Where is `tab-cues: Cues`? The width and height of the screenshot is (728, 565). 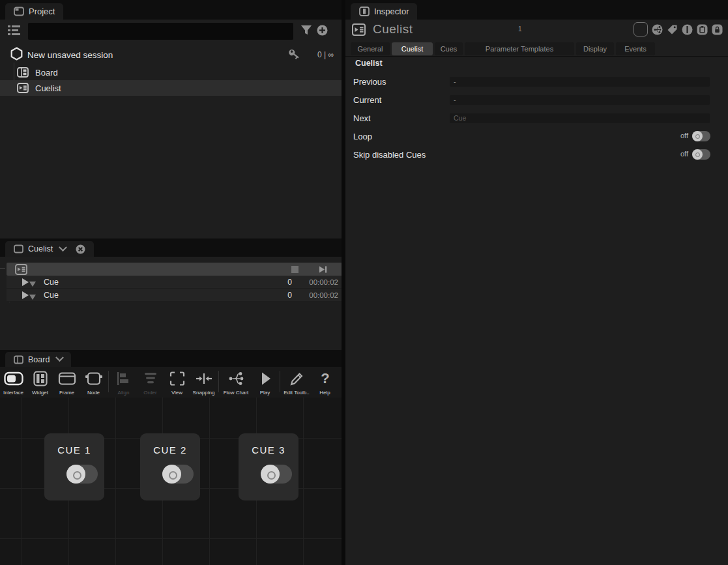 tab-cues: Cues is located at coordinates (448, 49).